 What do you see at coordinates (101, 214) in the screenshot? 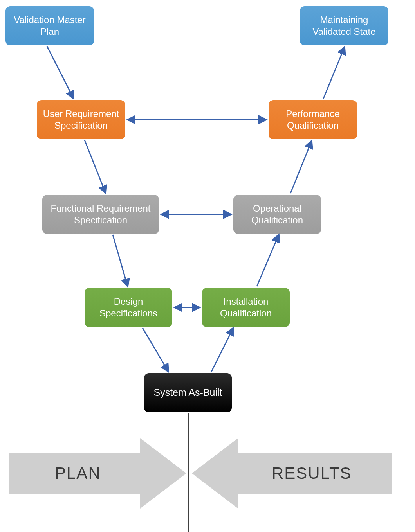
I see `node-functional-requirement-spec: Functional Requirement Specification` at bounding box center [101, 214].